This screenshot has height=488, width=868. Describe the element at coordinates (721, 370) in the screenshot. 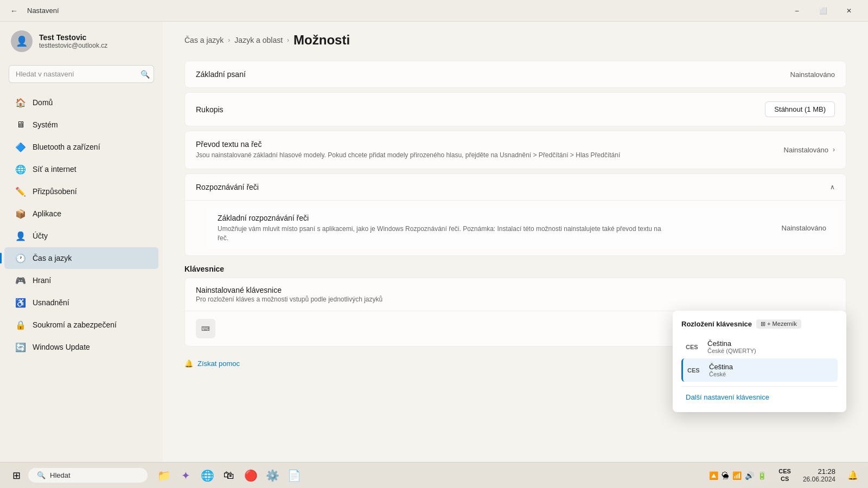

I see `popup-item-info-2: Čeština České` at that location.